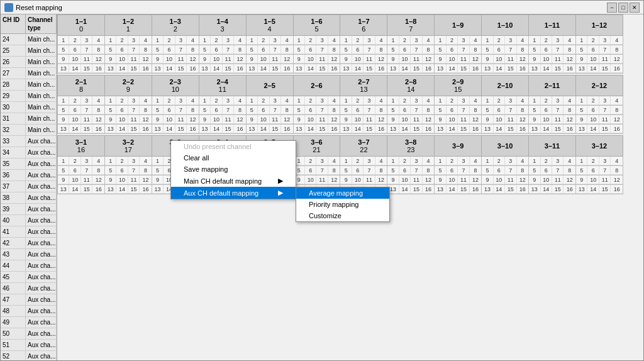 The height and width of the screenshot is (361, 644). Describe the element at coordinates (411, 89) in the screenshot. I see `header-num: 14` at that location.